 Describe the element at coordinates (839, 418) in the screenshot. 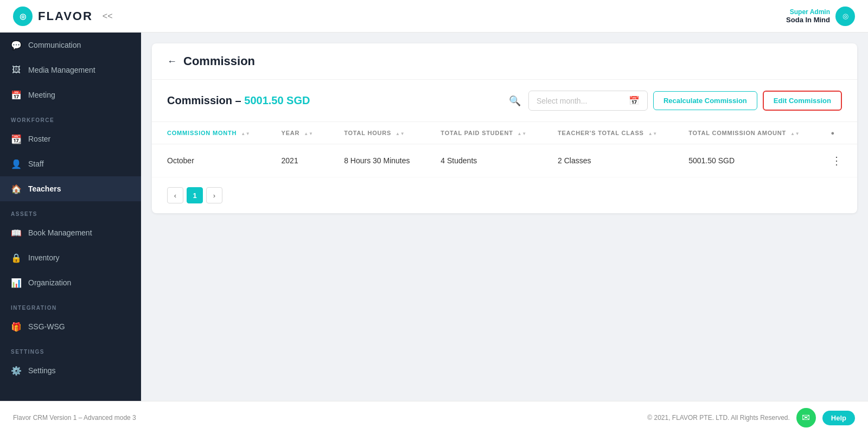

I see `help-button: Help` at that location.